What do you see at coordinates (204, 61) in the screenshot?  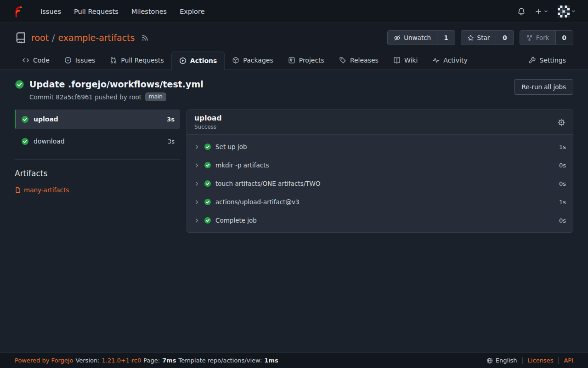 I see `tab-label: Actions` at bounding box center [204, 61].